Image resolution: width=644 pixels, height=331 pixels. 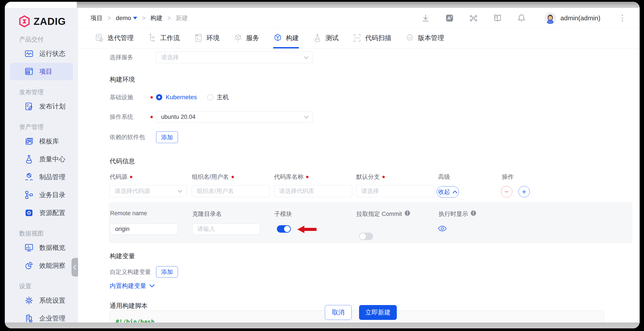 I want to click on sidebar-item-data-overview: 数据概览, so click(x=42, y=248).